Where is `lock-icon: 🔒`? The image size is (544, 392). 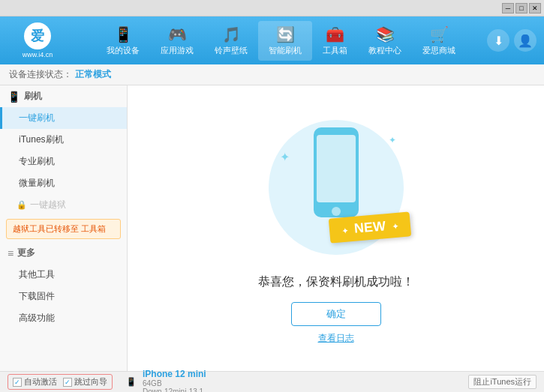
lock-icon: 🔒 is located at coordinates (22, 205).